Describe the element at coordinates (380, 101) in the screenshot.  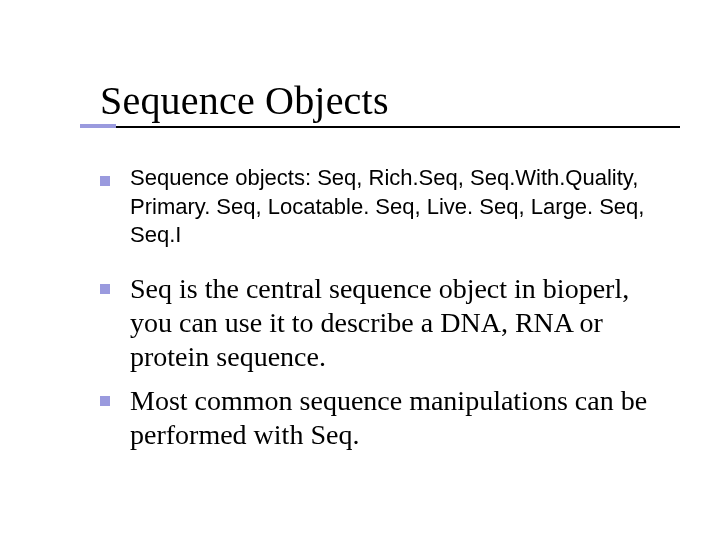
I see `slide-title: Sequence Objects` at that location.